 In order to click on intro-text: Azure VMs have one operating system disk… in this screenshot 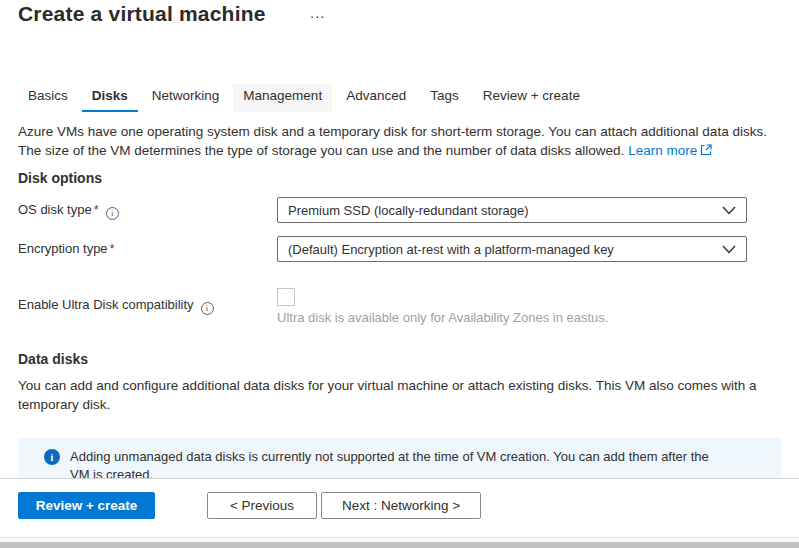, I will do `click(401, 142)`.